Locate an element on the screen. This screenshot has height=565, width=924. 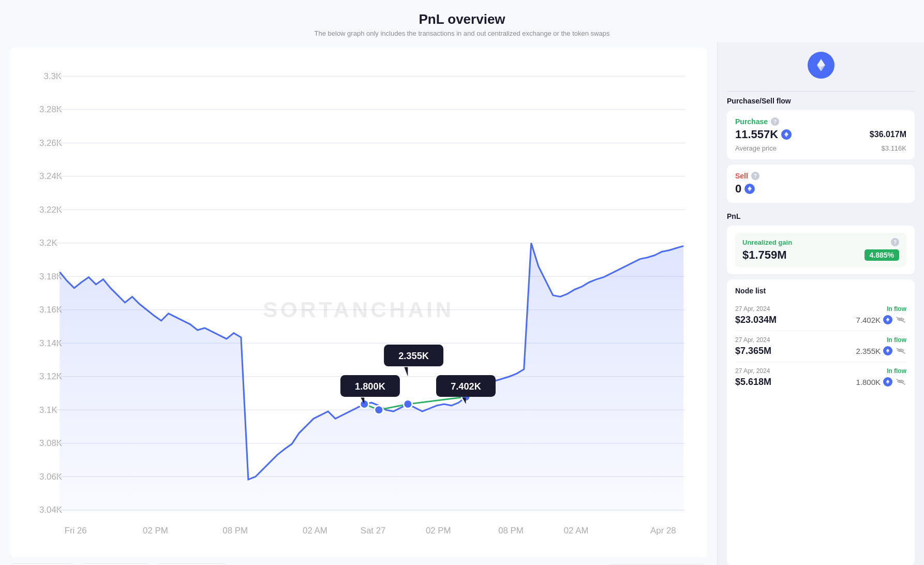
avg-value: $3.116K is located at coordinates (894, 148).